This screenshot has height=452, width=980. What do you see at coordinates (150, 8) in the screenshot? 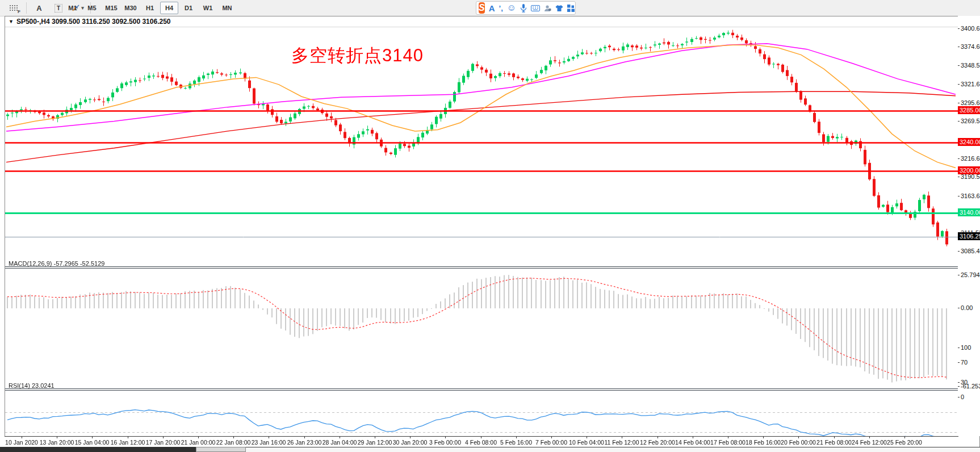
I see `timeframe-button-h1: H1` at bounding box center [150, 8].